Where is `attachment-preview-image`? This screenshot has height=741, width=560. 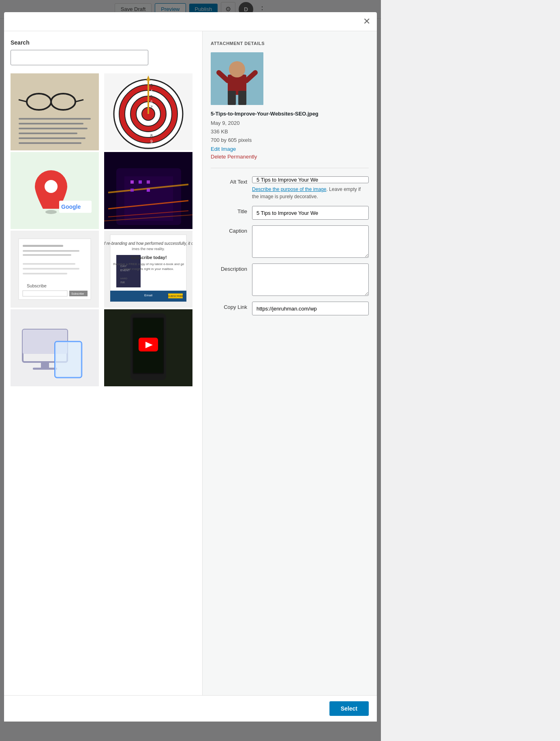 attachment-preview-image is located at coordinates (237, 79).